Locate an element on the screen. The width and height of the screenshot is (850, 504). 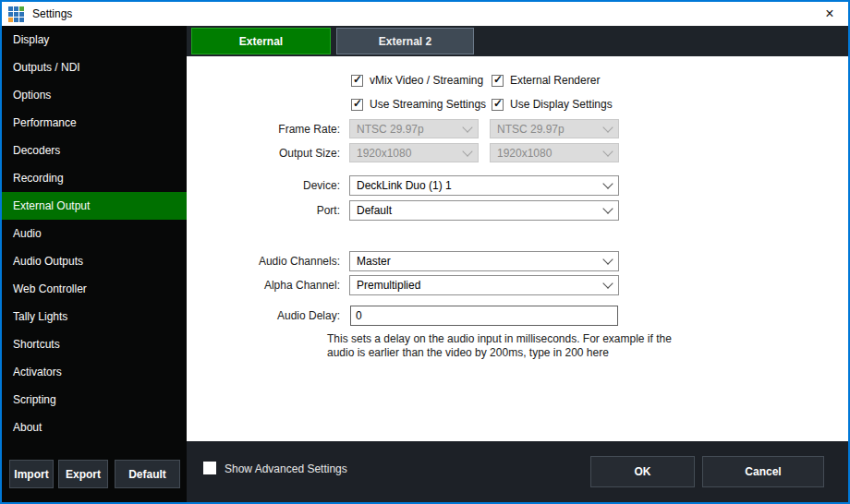
audio-channels-label: Audio Channels: is located at coordinates (263, 261).